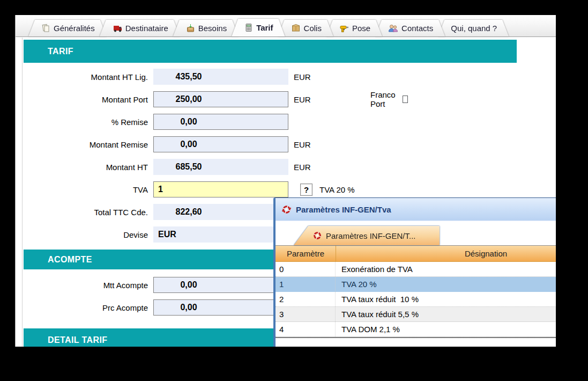 The height and width of the screenshot is (381, 588). I want to click on tva-input, so click(221, 189).